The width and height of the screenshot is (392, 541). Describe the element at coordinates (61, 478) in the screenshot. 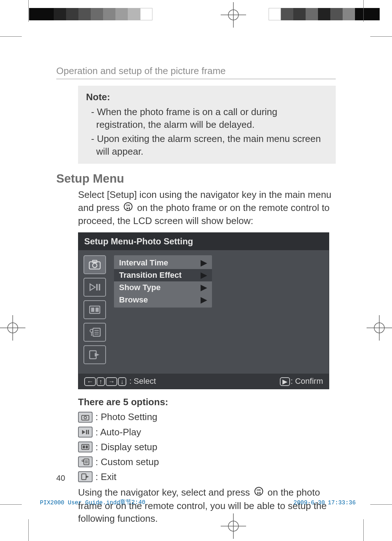

I see `page-number: 40` at that location.